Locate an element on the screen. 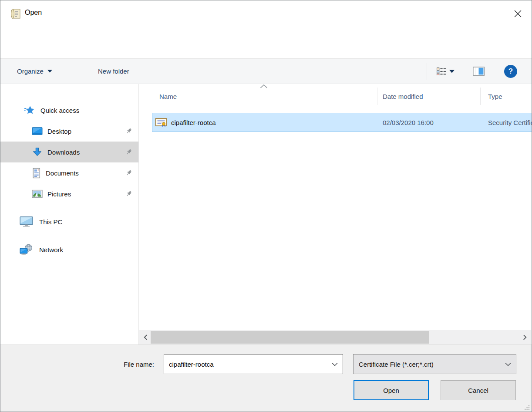 Image resolution: width=532 pixels, height=412 pixels. file-name-dropdown-button is located at coordinates (335, 364).